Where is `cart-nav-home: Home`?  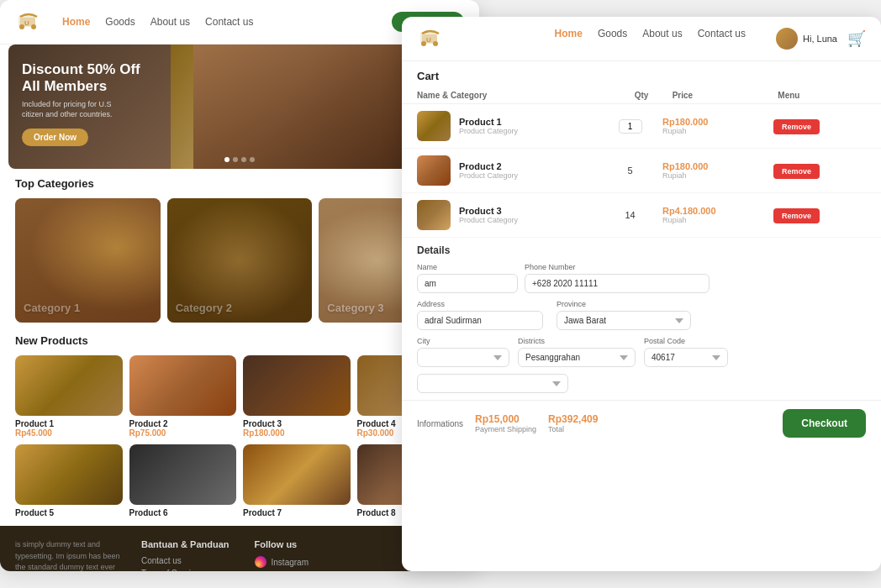
cart-nav-home: Home is located at coordinates (568, 39).